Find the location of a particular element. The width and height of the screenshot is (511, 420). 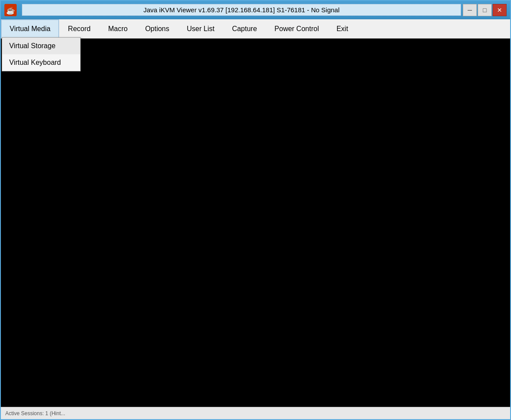

menu-item-macro-label: Macro is located at coordinates (118, 29).